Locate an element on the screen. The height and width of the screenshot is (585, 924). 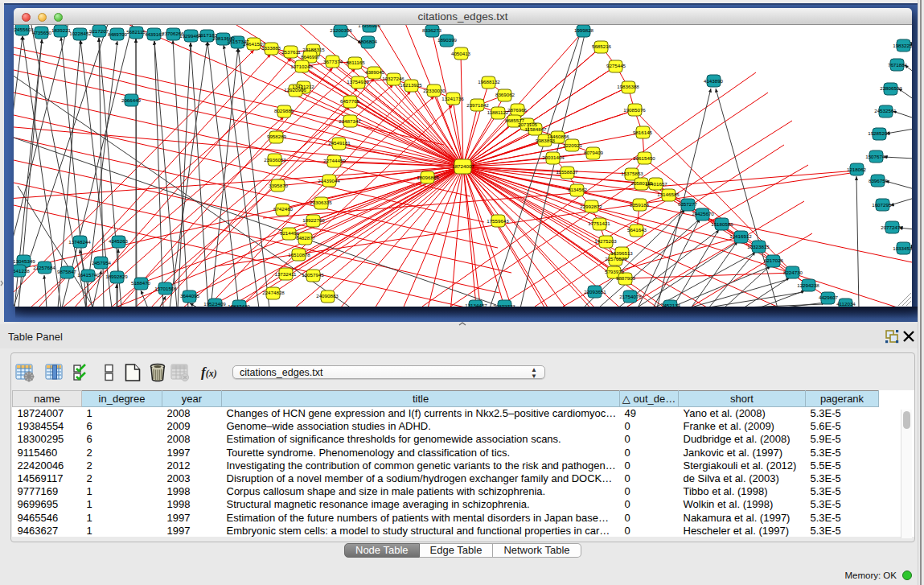
svg-text: 22570529 is located at coordinates (616, 259).